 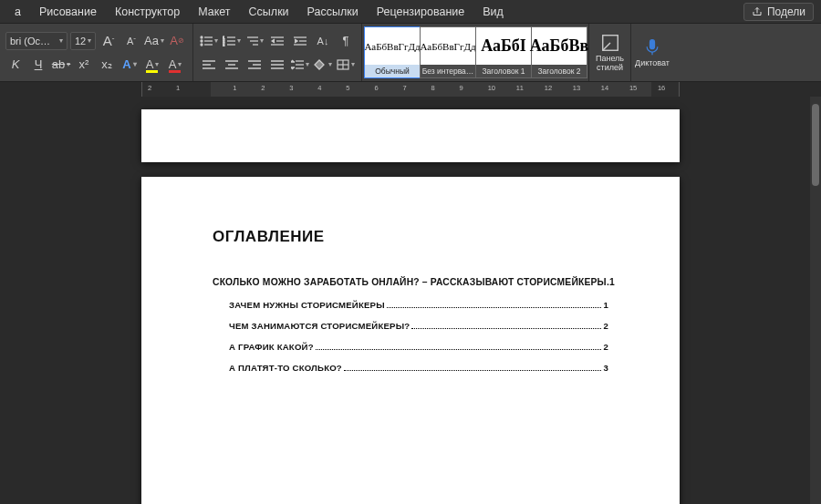 I want to click on dictate-button: Диктоват, so click(x=652, y=53).